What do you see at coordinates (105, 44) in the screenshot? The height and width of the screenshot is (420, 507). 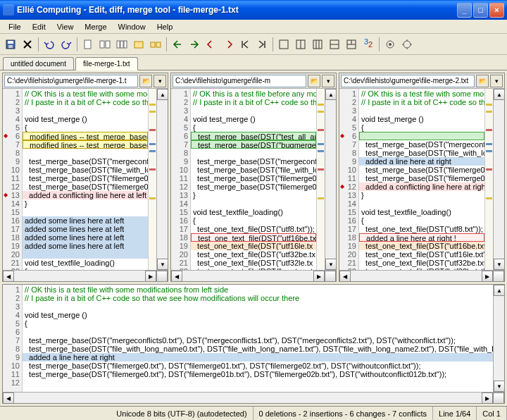 I see `compare-2-button` at bounding box center [105, 44].